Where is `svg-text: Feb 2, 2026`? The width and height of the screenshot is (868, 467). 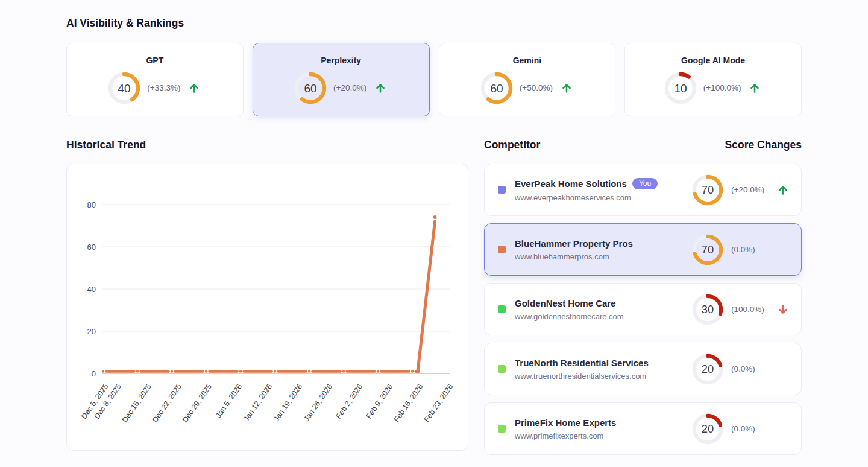 svg-text: Feb 2, 2026 is located at coordinates (350, 402).